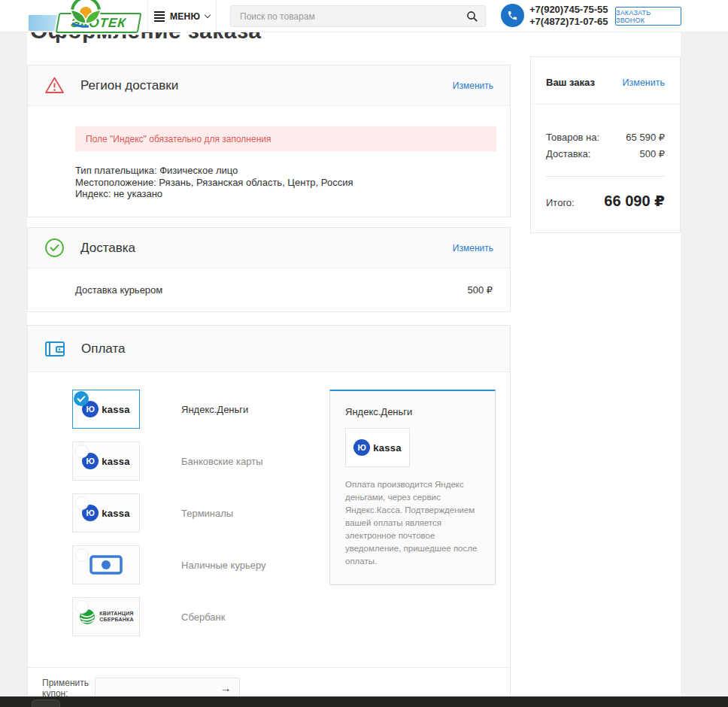 Image resolution: width=728 pixels, height=707 pixels. Describe the element at coordinates (208, 15) in the screenshot. I see `chevron-down-icon` at that location.